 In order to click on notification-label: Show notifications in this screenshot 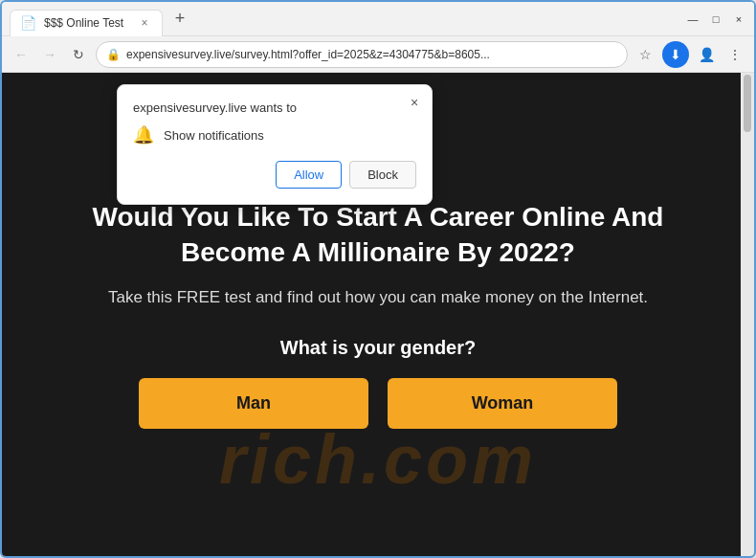, I will do `click(214, 136)`.